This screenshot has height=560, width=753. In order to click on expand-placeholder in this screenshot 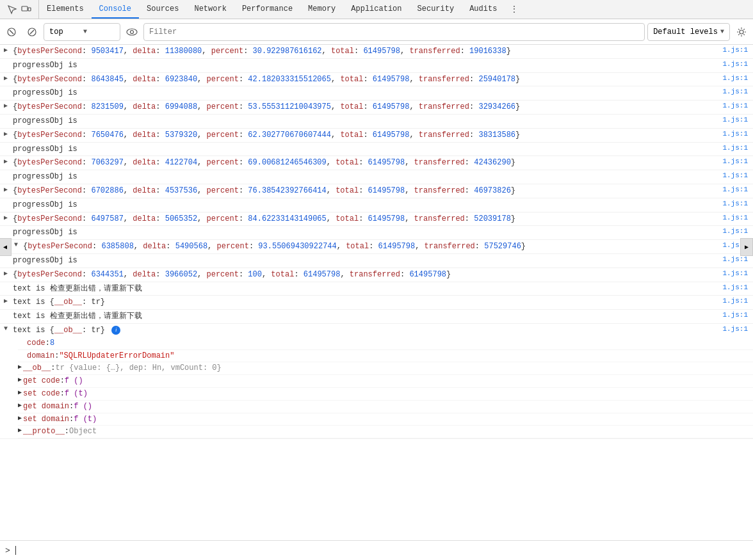, I will do `click(6, 60)`.